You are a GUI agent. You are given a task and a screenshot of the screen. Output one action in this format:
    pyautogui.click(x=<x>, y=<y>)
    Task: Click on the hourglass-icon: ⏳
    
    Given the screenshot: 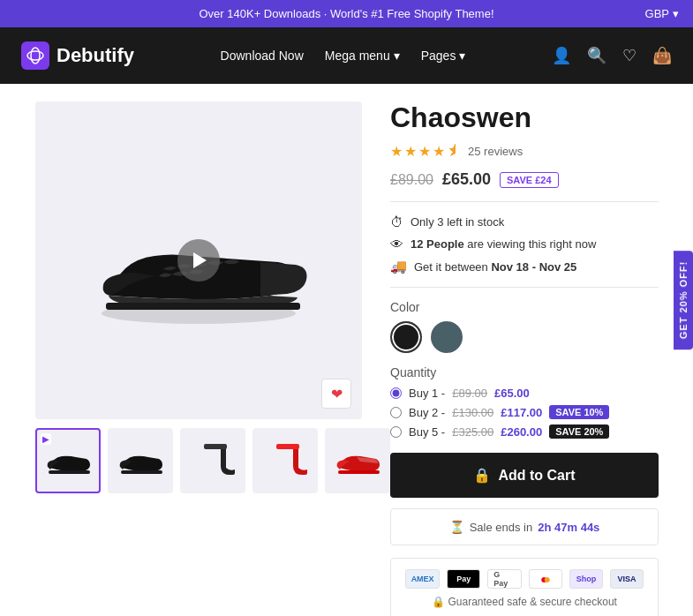 What is the action you would take?
    pyautogui.click(x=457, y=527)
    